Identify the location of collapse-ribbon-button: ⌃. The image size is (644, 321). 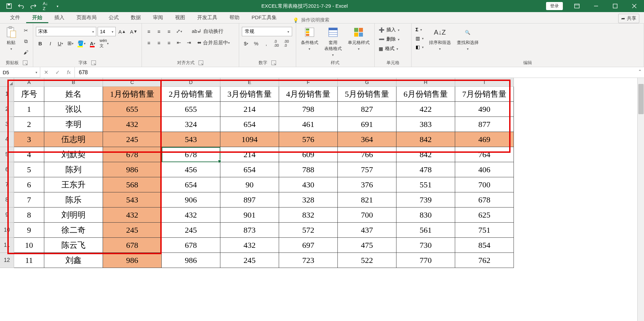
(640, 72).